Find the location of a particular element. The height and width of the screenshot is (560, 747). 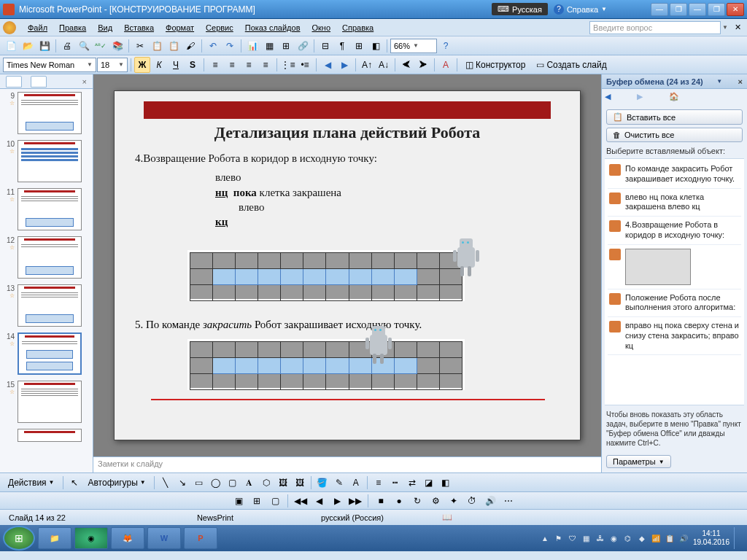

tray-av-icon: ◉ is located at coordinates (614, 538).